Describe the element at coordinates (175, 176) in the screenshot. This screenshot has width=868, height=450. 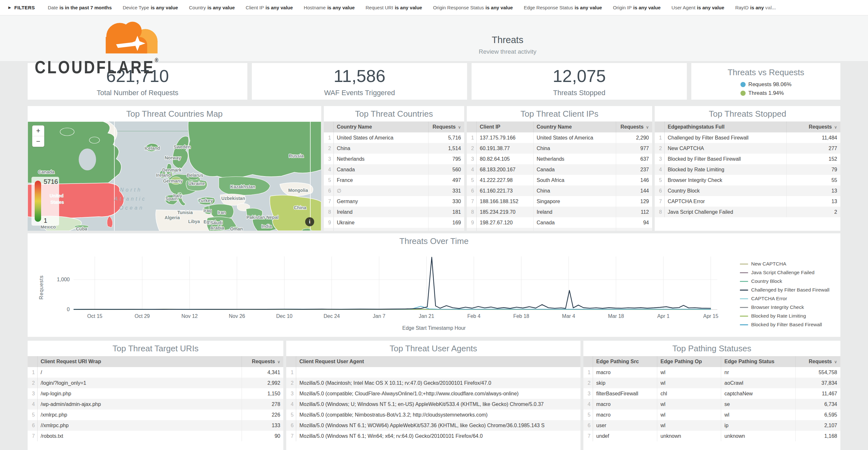
I see `choropleth-map: CanadaUnitedStatesMexicoCubaIcelandIrela…` at that location.